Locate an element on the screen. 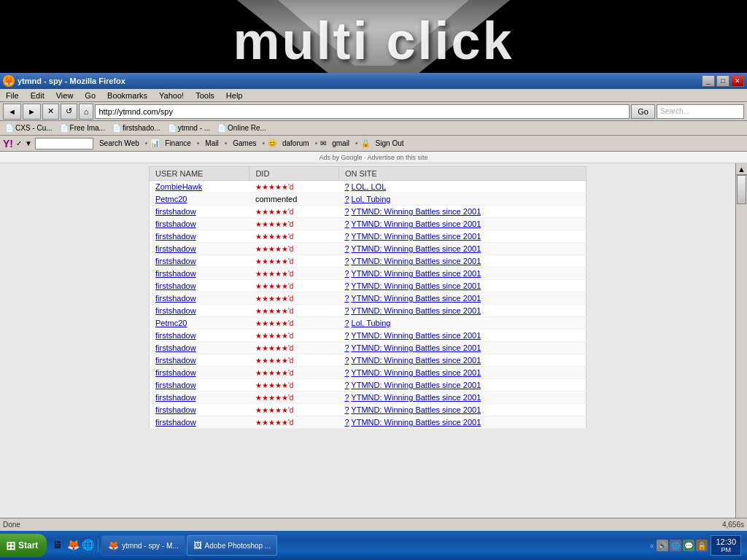 This screenshot has width=747, height=560. scrollbar: ▲ ▼ is located at coordinates (741, 347).